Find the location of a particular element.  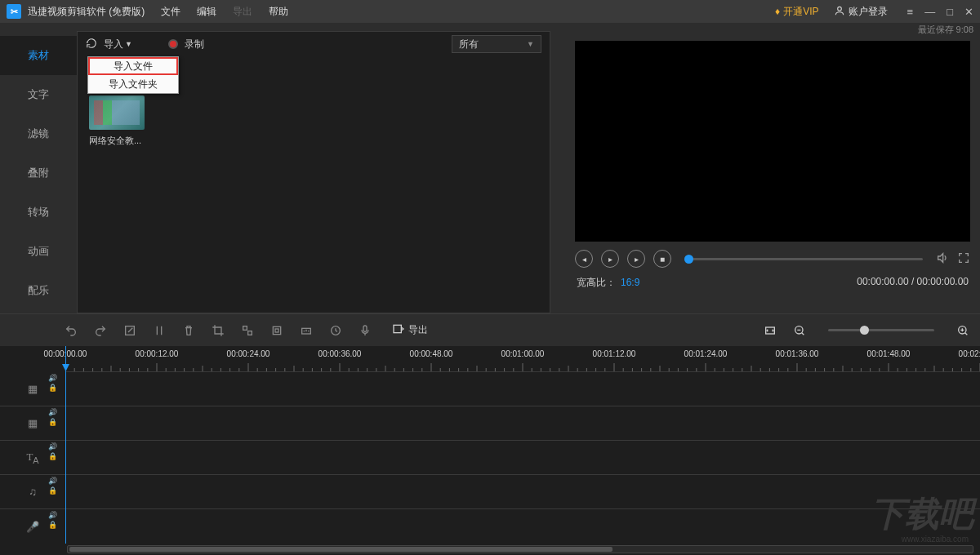

edit-icon is located at coordinates (130, 331).